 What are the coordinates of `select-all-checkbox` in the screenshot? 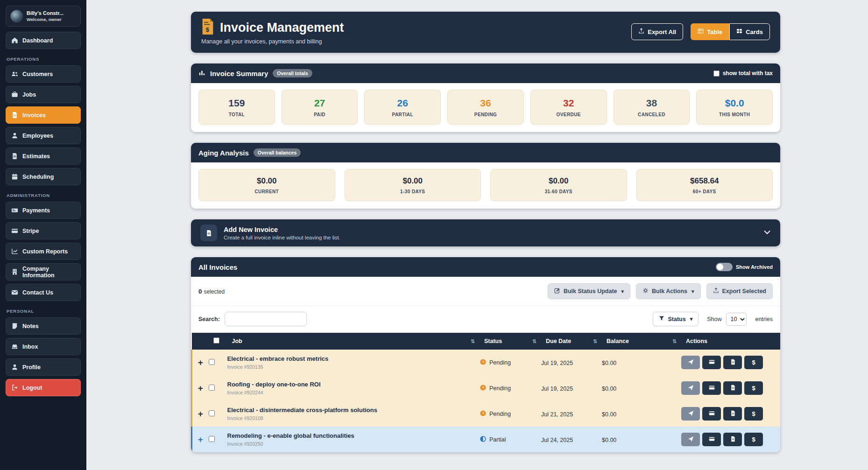 It's located at (217, 341).